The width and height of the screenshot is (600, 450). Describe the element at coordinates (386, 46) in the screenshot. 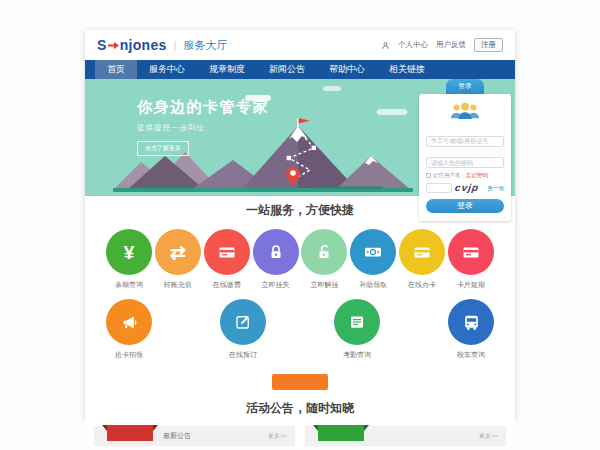

I see `user-icon` at that location.